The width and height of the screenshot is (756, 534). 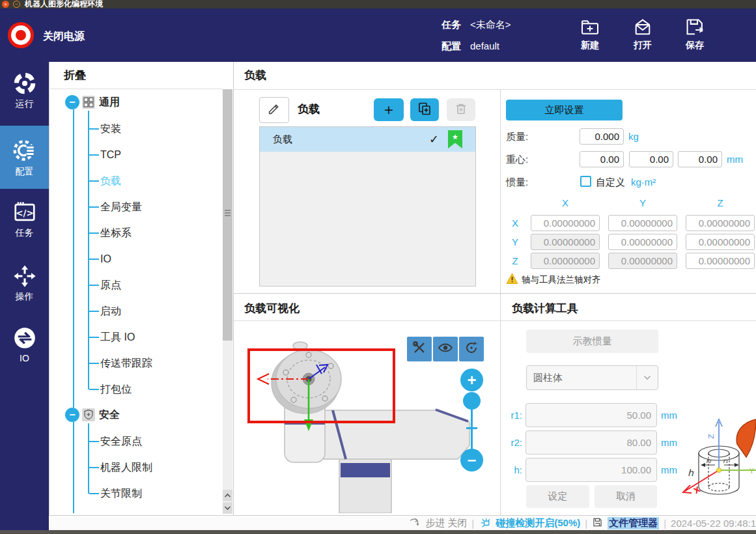 I want to click on check-icon: ✓, so click(x=434, y=139).